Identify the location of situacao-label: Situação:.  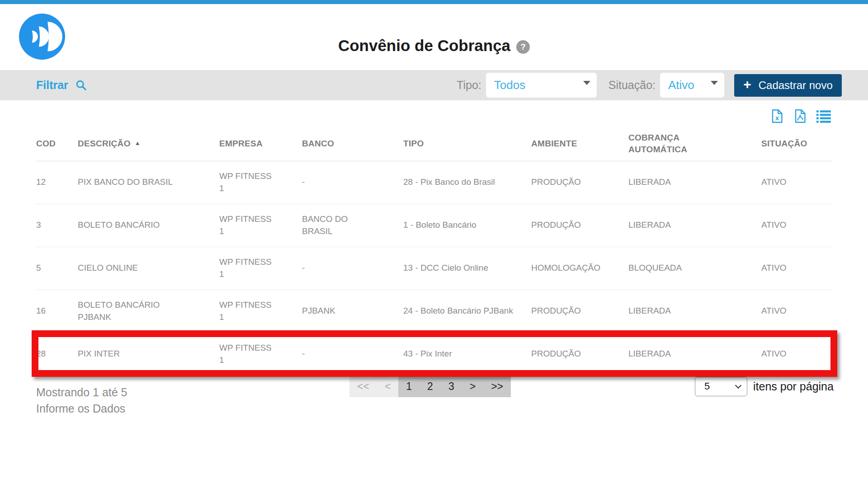
(632, 85).